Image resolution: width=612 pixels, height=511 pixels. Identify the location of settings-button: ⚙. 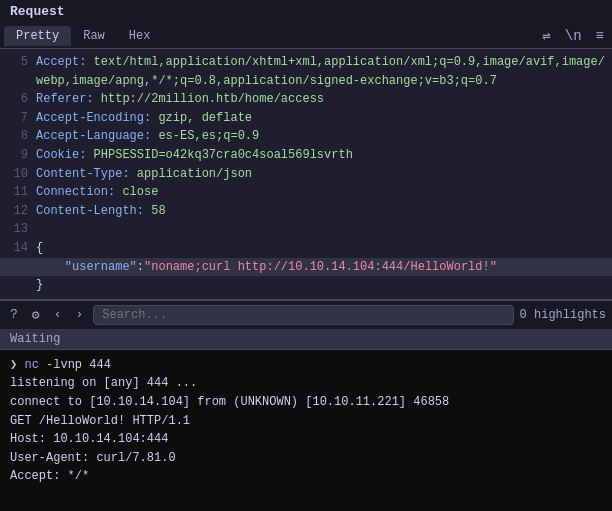
(36, 315).